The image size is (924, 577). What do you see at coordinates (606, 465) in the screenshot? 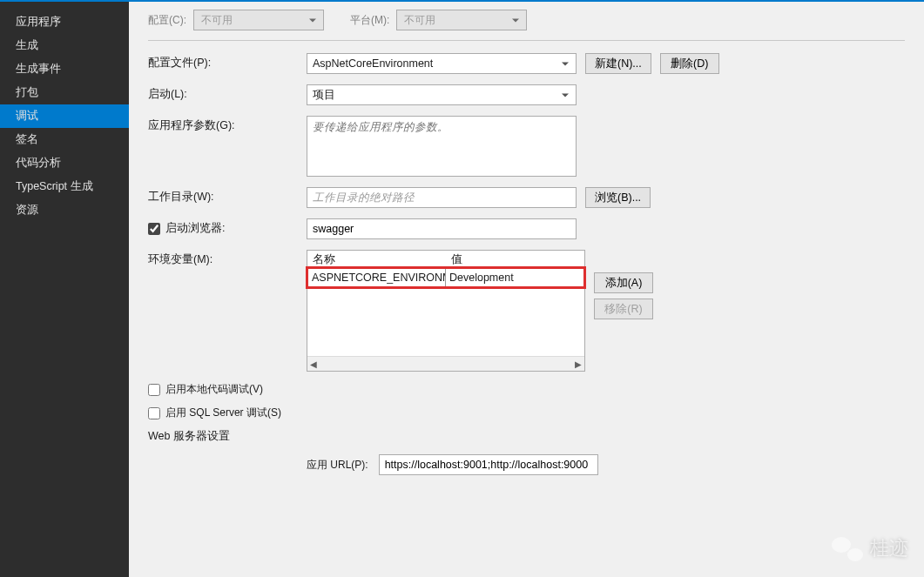
I see `app-url-row: 应用 URL(P):` at bounding box center [606, 465].